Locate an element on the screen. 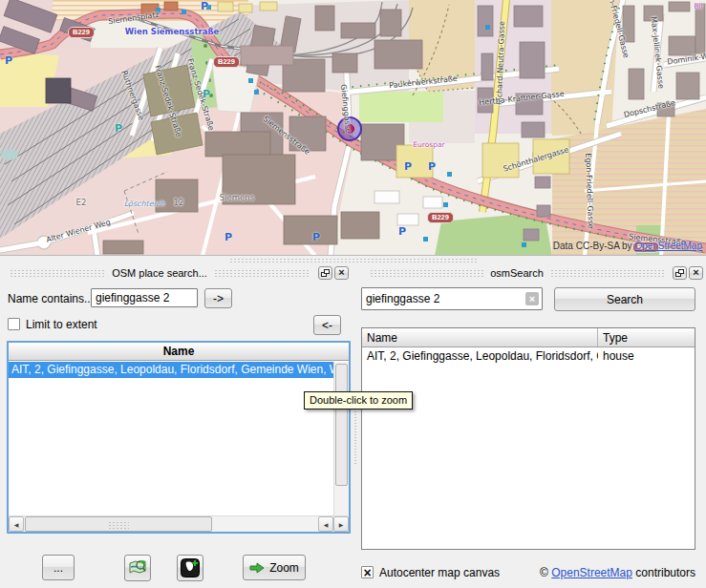  add-osm-data-button is located at coordinates (190, 568).